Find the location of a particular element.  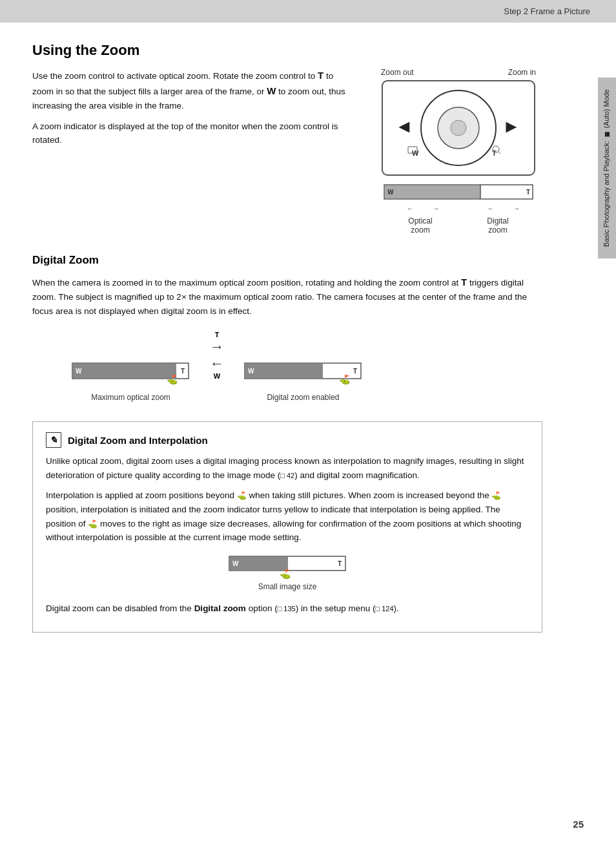

zoom-out-label: Zoom out is located at coordinates (398, 72).